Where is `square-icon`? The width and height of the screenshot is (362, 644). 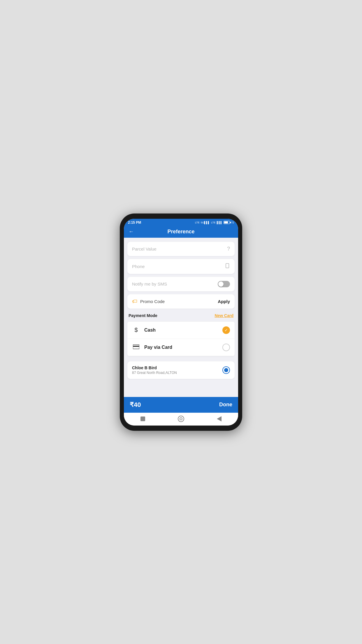 square-icon is located at coordinates (143, 419).